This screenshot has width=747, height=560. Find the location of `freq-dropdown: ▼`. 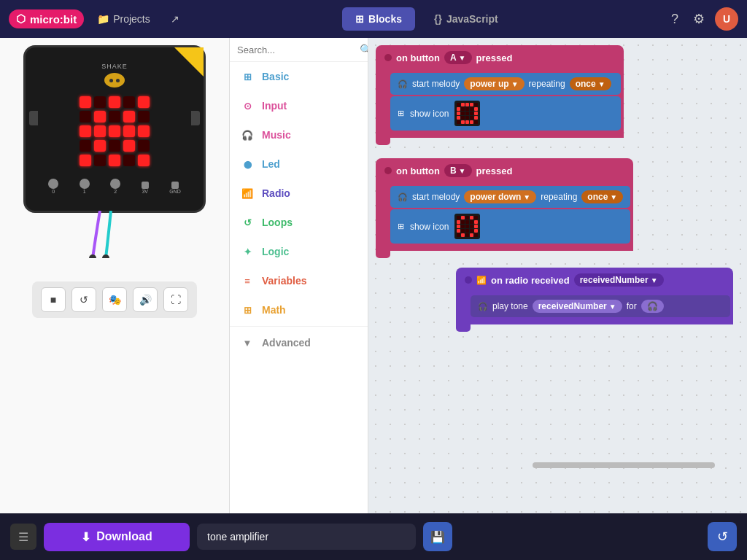

freq-dropdown: ▼ is located at coordinates (613, 306).